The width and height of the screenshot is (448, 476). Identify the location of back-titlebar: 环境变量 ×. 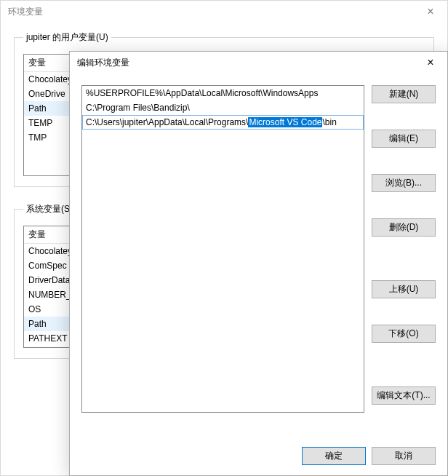
(224, 12).